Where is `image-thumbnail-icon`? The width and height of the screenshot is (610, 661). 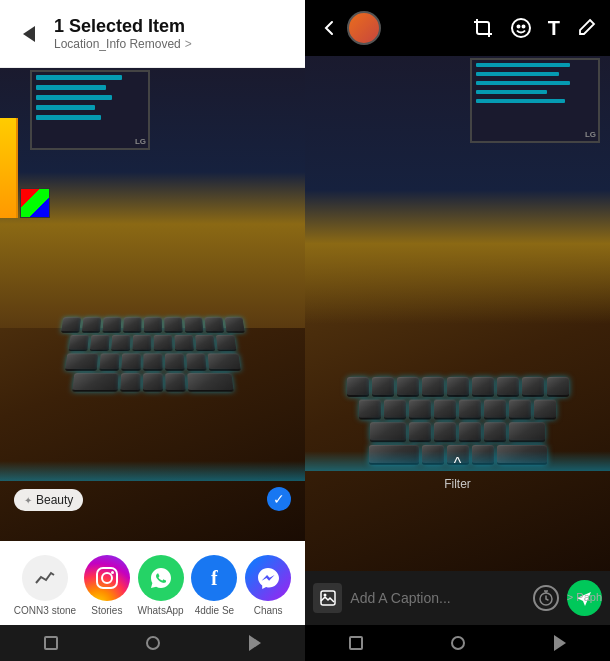
image-thumbnail-icon is located at coordinates (328, 598).